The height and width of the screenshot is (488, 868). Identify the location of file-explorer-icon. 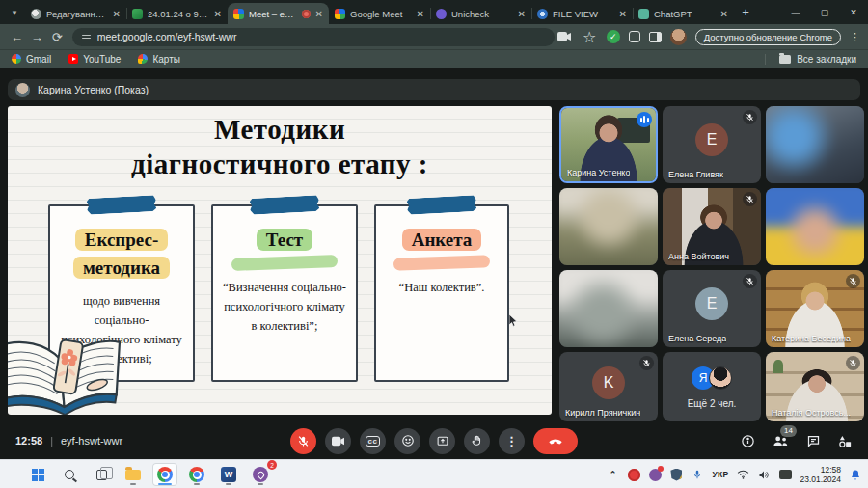
(133, 474).